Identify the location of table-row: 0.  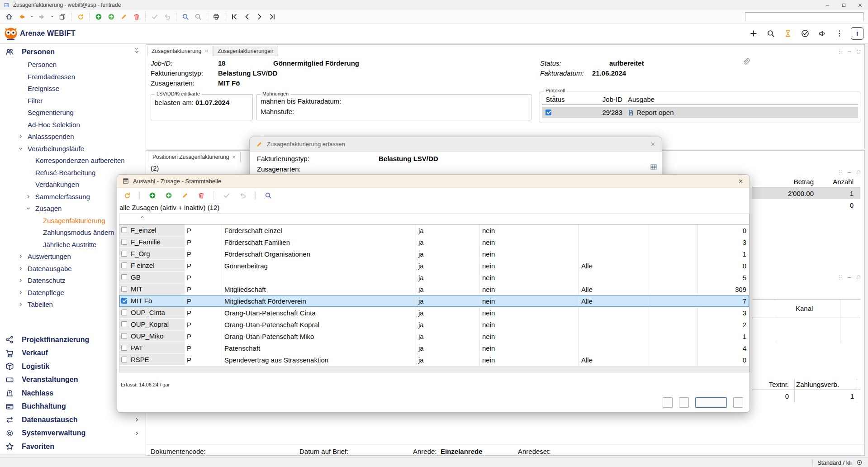
(806, 205).